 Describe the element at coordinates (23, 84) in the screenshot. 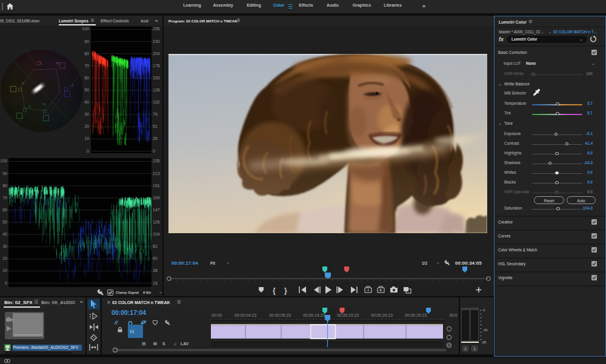

I see `svg-text: Yl` at that location.